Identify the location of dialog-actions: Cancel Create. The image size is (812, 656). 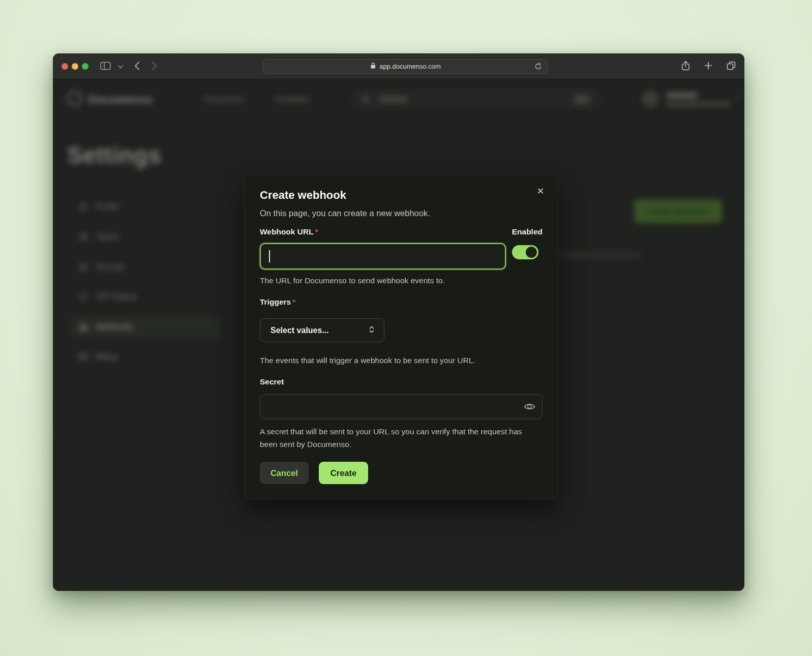
(401, 473).